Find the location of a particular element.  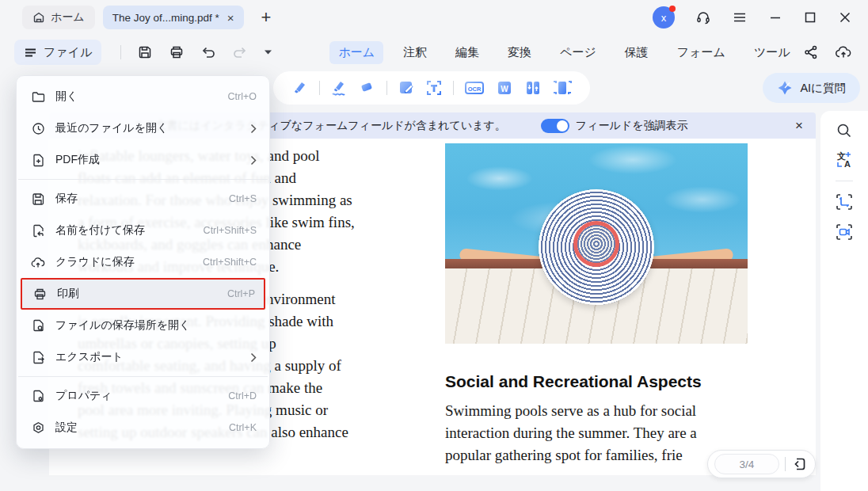

menu-item-label: PDF作成 is located at coordinates (153, 160).